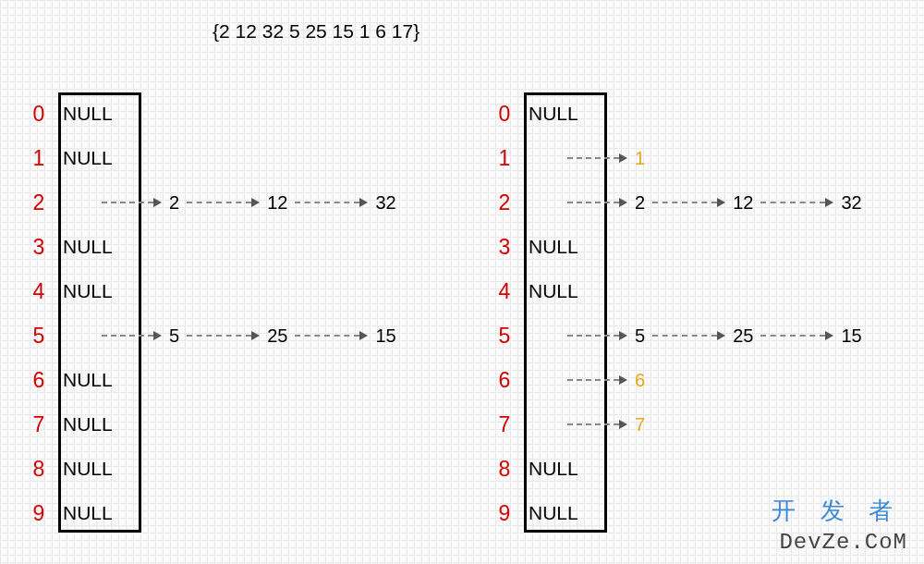  What do you see at coordinates (639, 159) in the screenshot?
I see `chain-node: 1` at bounding box center [639, 159].